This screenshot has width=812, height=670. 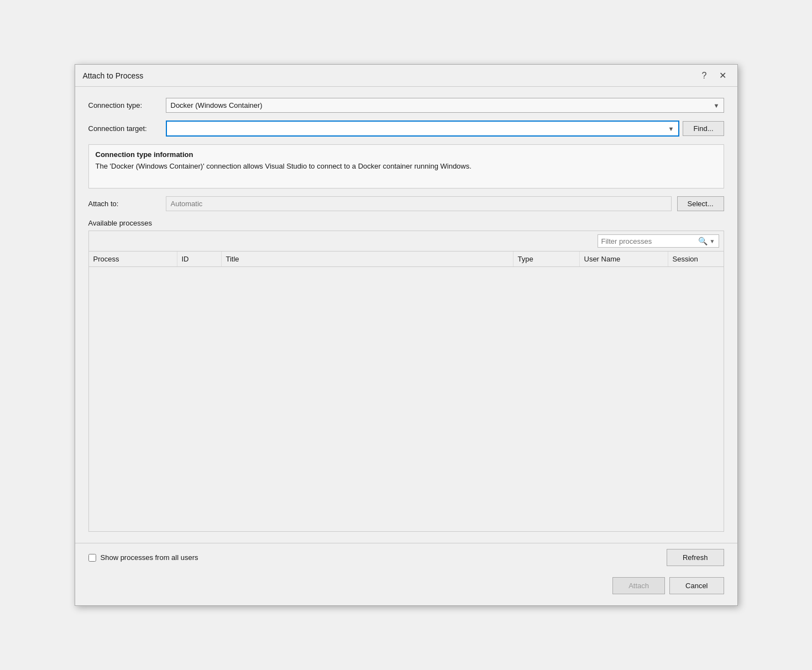 What do you see at coordinates (695, 557) in the screenshot?
I see `refresh-button: Refresh` at bounding box center [695, 557].